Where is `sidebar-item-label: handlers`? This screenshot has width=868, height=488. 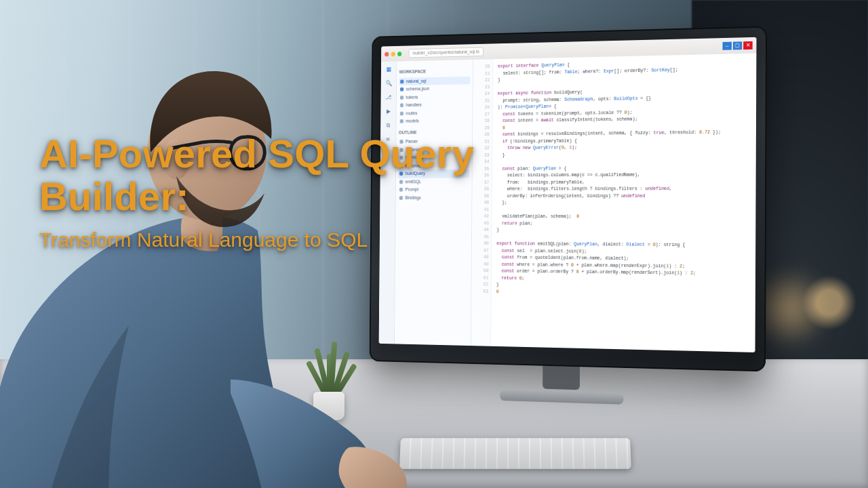
sidebar-item-label: handlers is located at coordinates (414, 105).